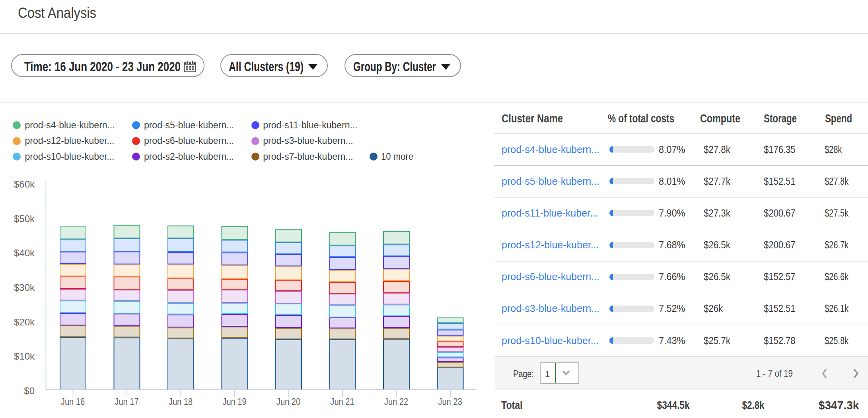  What do you see at coordinates (396, 402) in the screenshot?
I see `svg-text: Jun 22` at bounding box center [396, 402].